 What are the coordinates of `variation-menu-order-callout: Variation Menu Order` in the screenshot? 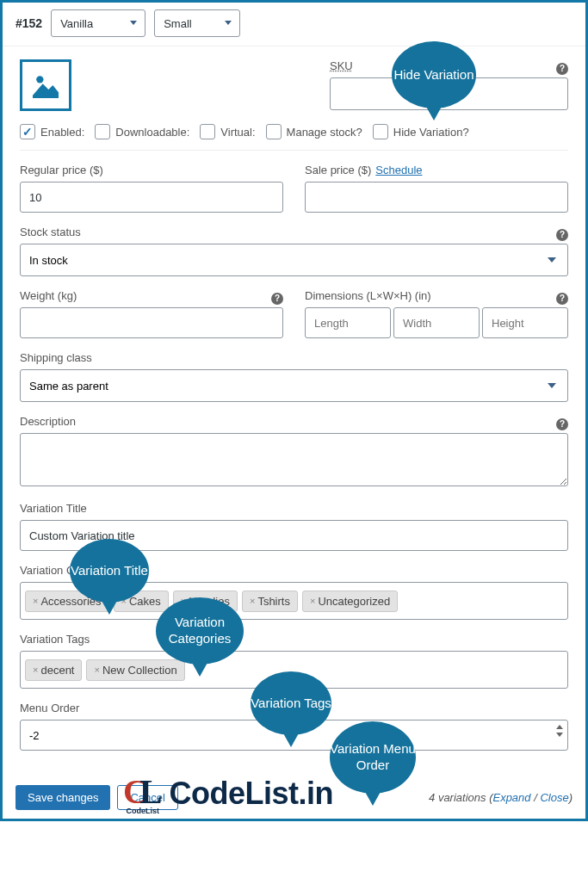 It's located at (373, 758).